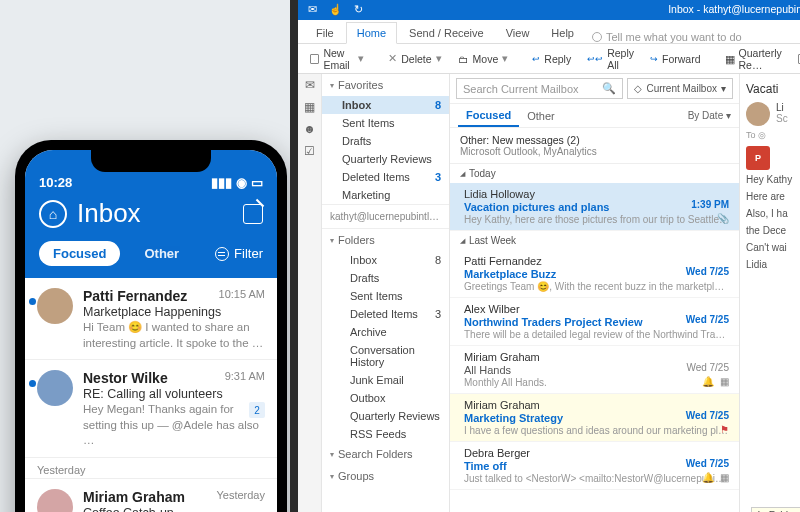  Describe the element at coordinates (314, 59) in the screenshot. I see `envelope-icon` at that location.